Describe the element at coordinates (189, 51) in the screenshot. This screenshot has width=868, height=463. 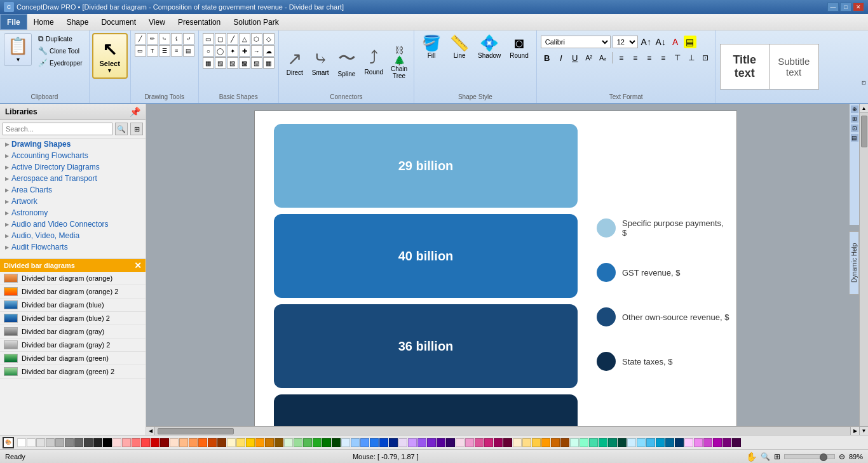
I see `dt-btn-10: ▤` at that location.